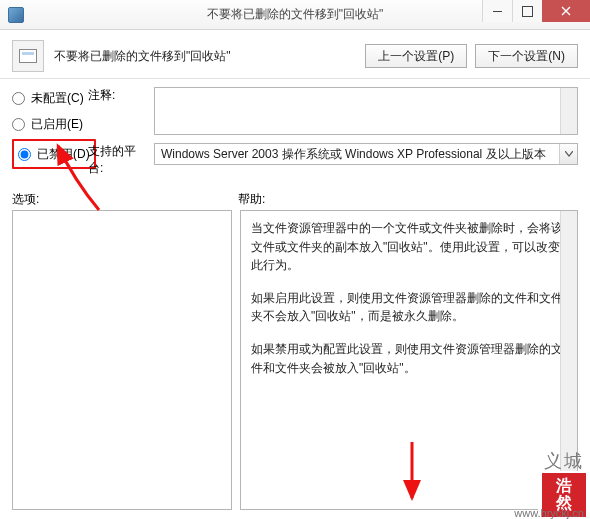 The image size is (590, 519). I want to click on help-paragraph-1: 当文件资源管理器中的一个文件或文件夹被删除时，会将该文件或文件夹的副本放入"回收…, so click(409, 247).